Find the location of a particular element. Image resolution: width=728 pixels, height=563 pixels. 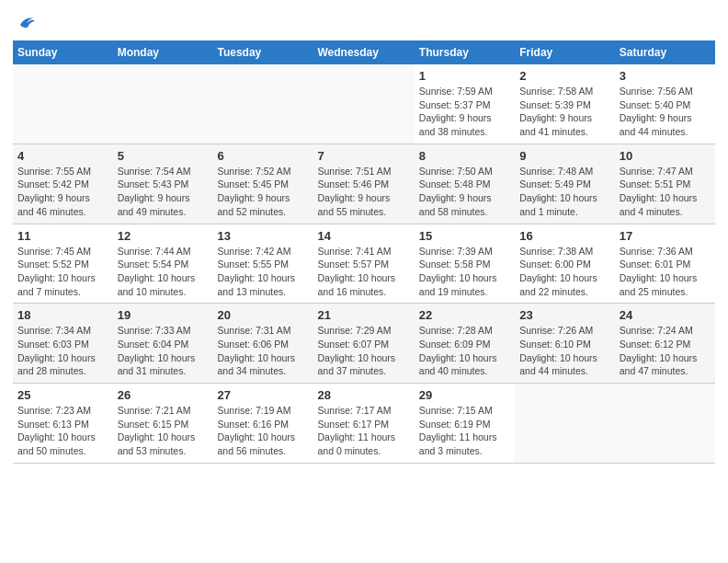

calendar-cell: 27Sunrise: 7:19 AM Sunset: 6:16 PM Dayli… is located at coordinates (263, 423).